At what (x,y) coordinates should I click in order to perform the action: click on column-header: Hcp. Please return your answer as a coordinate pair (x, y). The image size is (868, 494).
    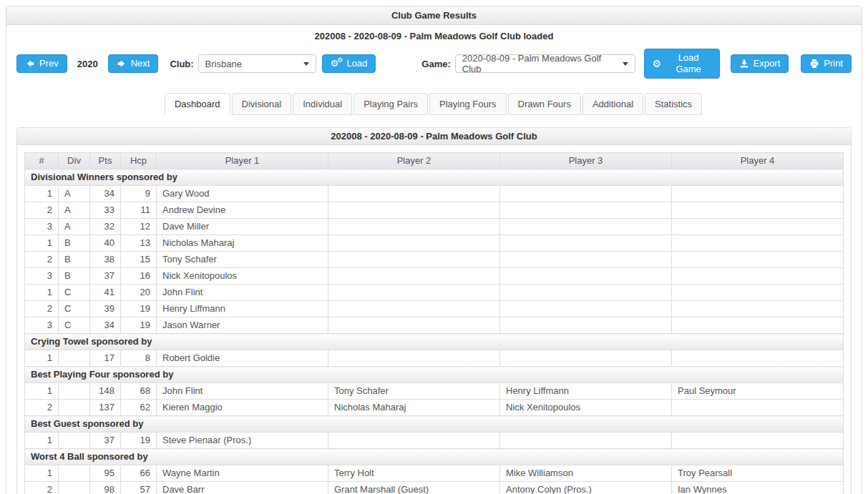
    Looking at the image, I should click on (139, 162).